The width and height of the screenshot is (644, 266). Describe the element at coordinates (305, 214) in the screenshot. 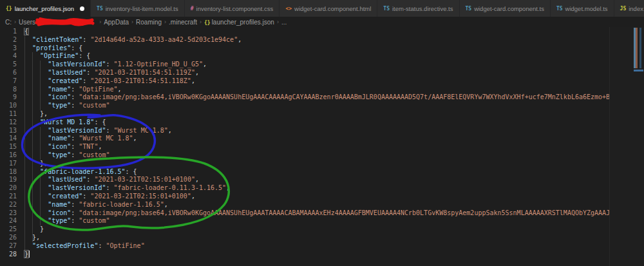

I see `code-line-23: 23 "icon": "data:image/png;base64,iVBORw…` at that location.